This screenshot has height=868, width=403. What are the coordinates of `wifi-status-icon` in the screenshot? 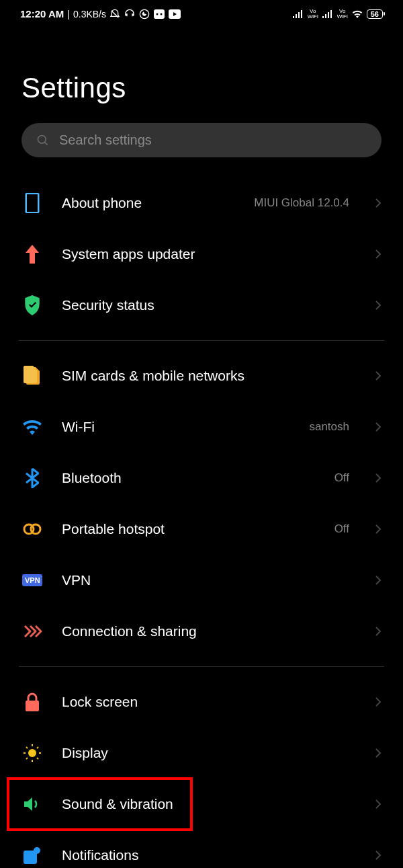 It's located at (357, 14).